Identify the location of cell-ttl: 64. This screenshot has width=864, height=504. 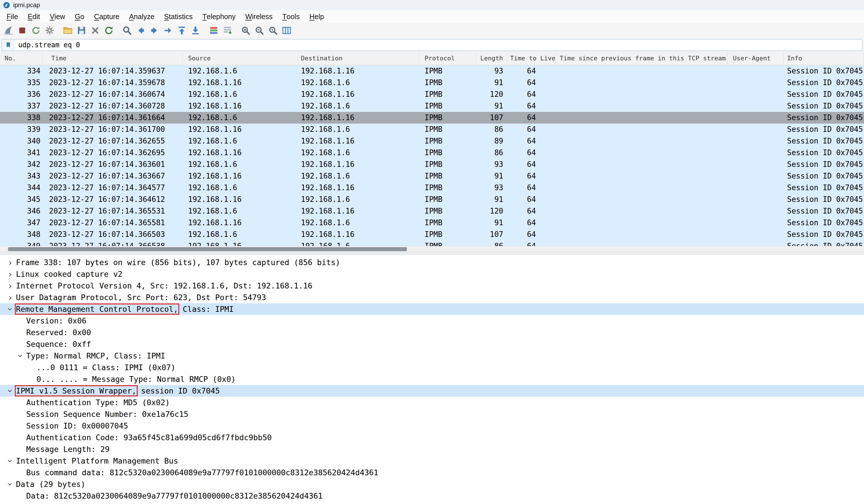
(531, 188).